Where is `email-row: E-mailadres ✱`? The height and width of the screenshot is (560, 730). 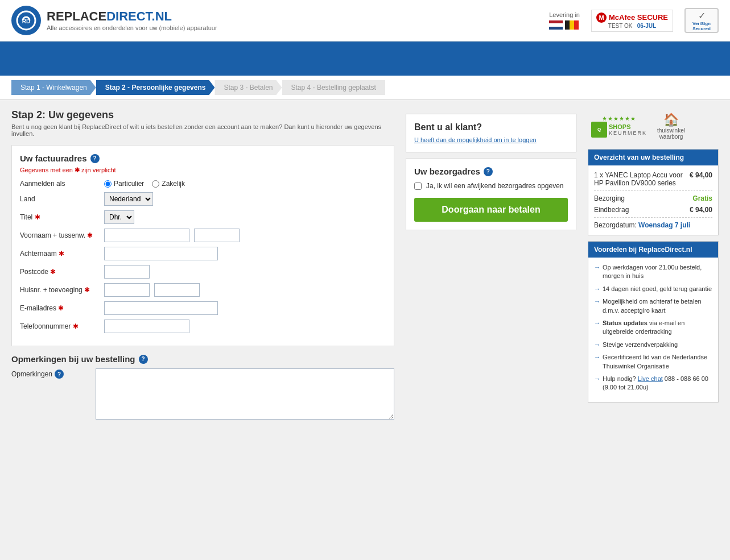 email-row: E-mailadres ✱ is located at coordinates (203, 308).